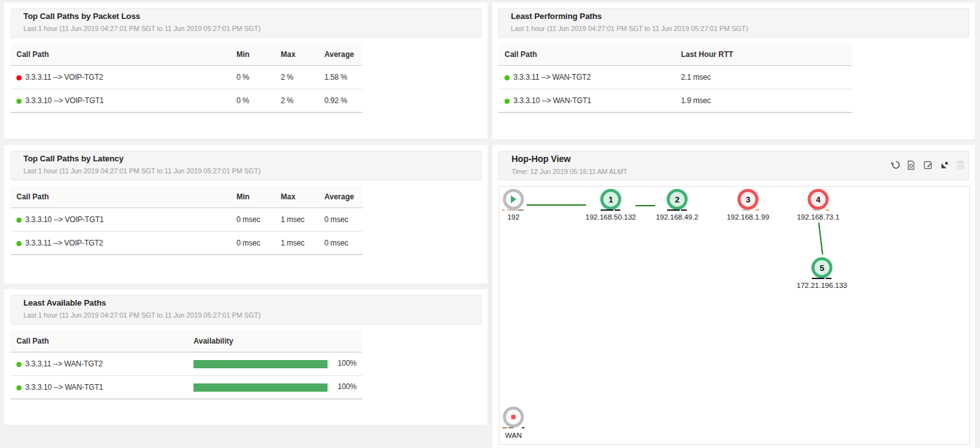 The image size is (980, 448). Describe the element at coordinates (818, 200) in the screenshot. I see `svg-text: 4` at that location.